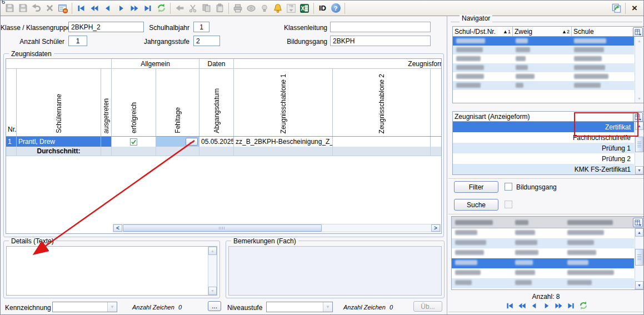 The image size is (644, 315). What do you see at coordinates (11, 102) in the screenshot?
I see `col-header-nr: Nr.` at bounding box center [11, 102].